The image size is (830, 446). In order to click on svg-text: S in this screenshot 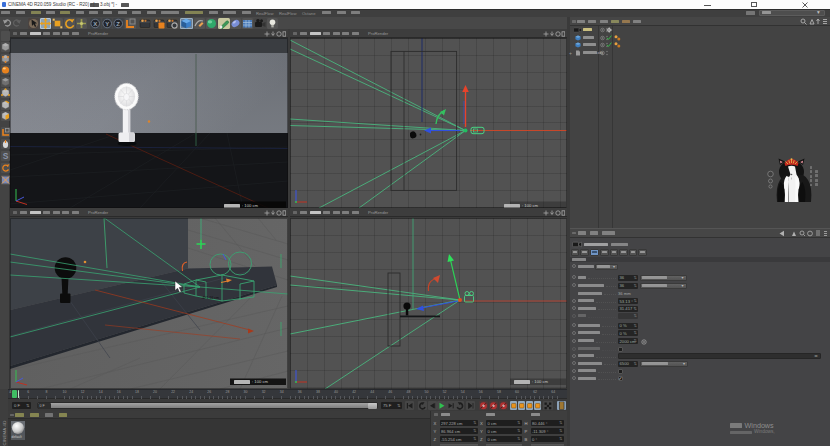, I will do `click(5, 156)`.